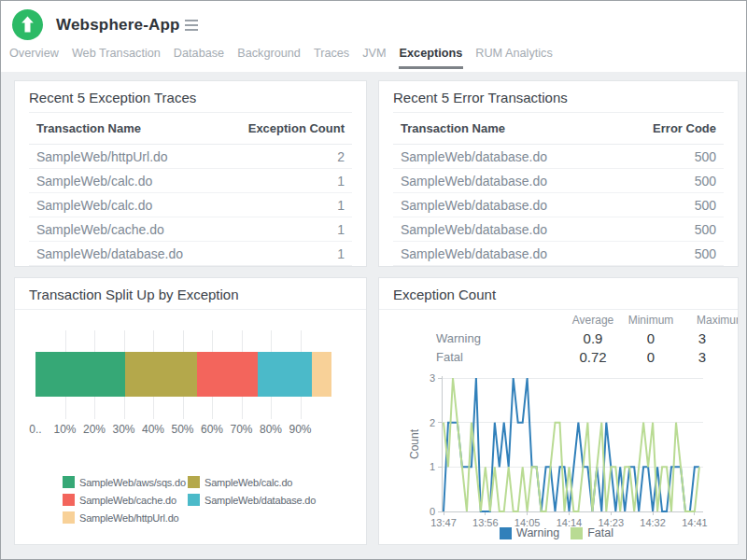  What do you see at coordinates (558, 320) in the screenshot?
I see `stats-header-row: AverageMinimumMaximum` at bounding box center [558, 320].